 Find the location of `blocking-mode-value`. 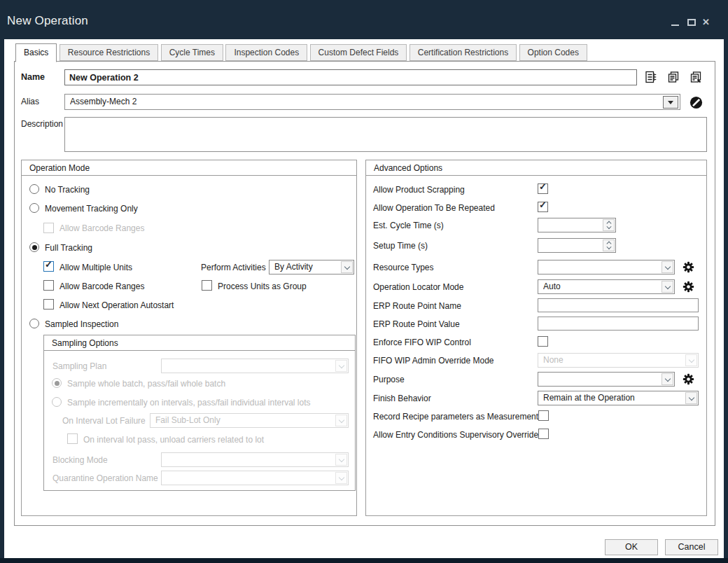

blocking-mode-value is located at coordinates (249, 459).